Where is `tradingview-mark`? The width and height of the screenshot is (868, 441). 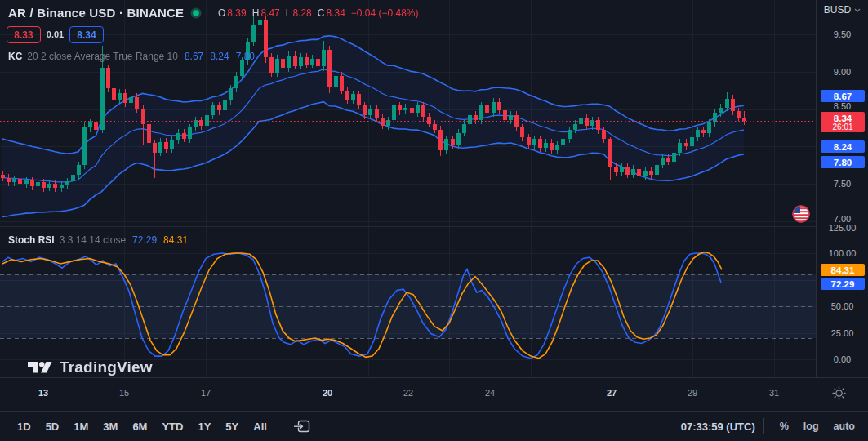 tradingview-mark is located at coordinates (40, 368).